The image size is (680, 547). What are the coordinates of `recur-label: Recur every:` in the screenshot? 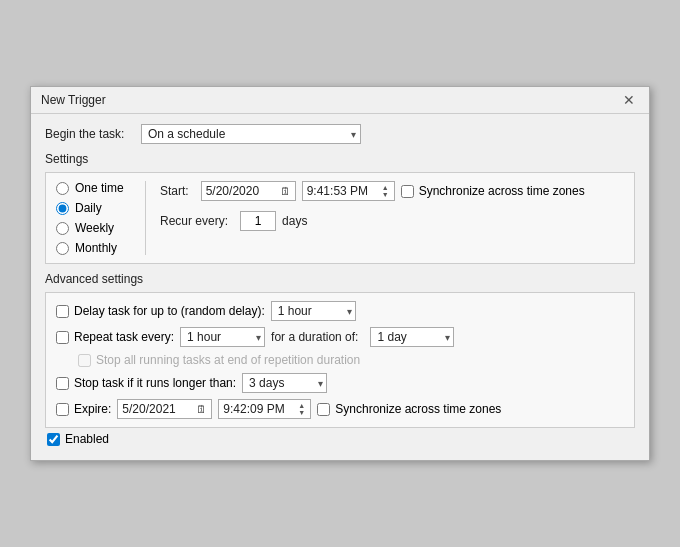 It's located at (194, 221).